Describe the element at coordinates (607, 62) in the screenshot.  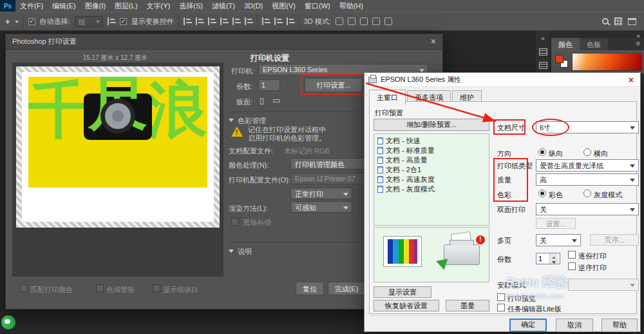
I see `color-picker-gradient` at that location.